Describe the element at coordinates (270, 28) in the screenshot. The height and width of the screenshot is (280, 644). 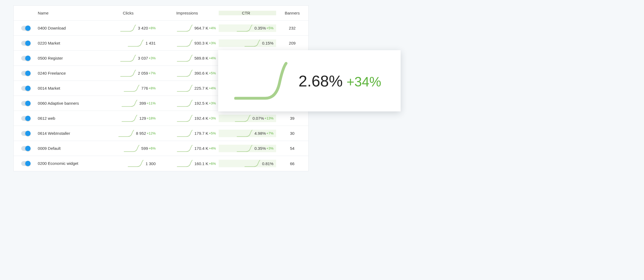
I see `ctr-delta: +5%` at that location.